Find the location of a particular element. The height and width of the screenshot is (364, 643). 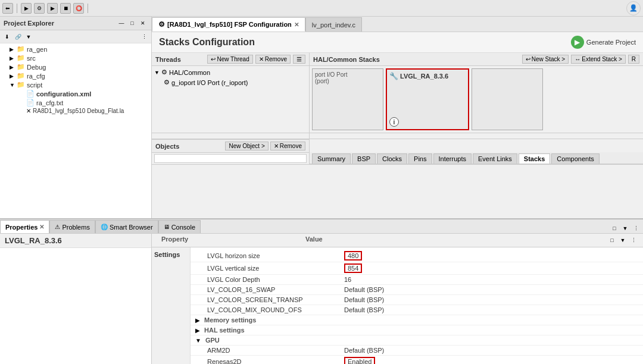

extend-stack-btn: ↔ Extend Stack > is located at coordinates (598, 59).